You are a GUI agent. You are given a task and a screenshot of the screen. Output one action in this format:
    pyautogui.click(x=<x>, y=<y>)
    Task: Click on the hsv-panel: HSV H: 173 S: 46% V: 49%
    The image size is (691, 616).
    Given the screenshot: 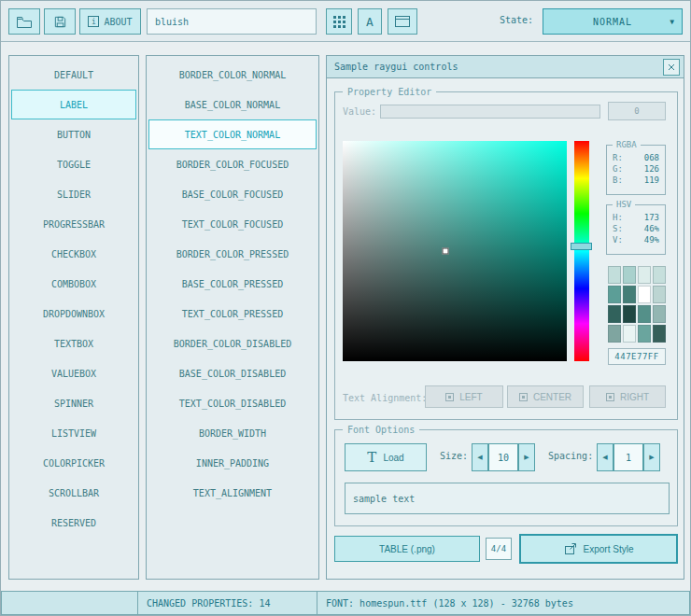 What is the action you would take?
    pyautogui.click(x=636, y=230)
    